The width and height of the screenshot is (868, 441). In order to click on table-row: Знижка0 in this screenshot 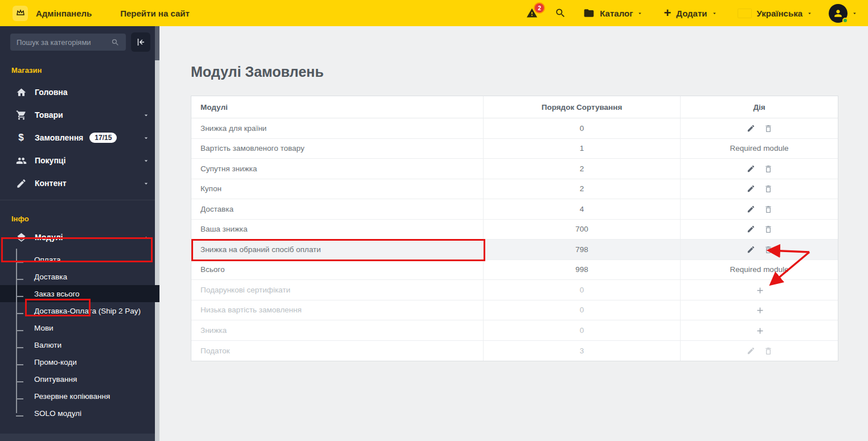, I will do `click(515, 331)`.